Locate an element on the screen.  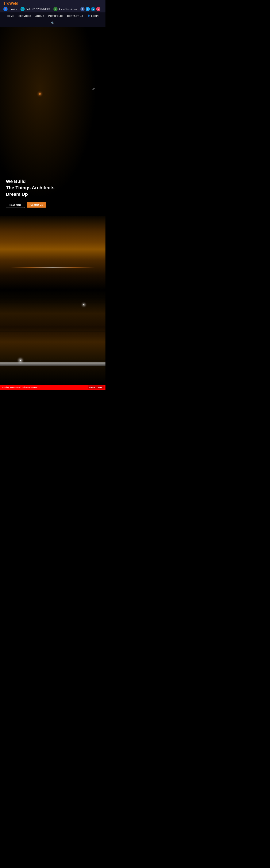
phone-icon: 📞 is located at coordinates (23, 9).